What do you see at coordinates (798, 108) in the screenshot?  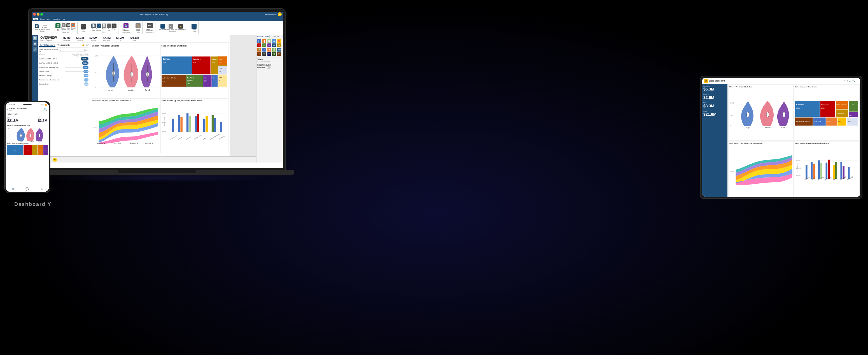 I see `svg-text: $9M` at bounding box center [798, 108].